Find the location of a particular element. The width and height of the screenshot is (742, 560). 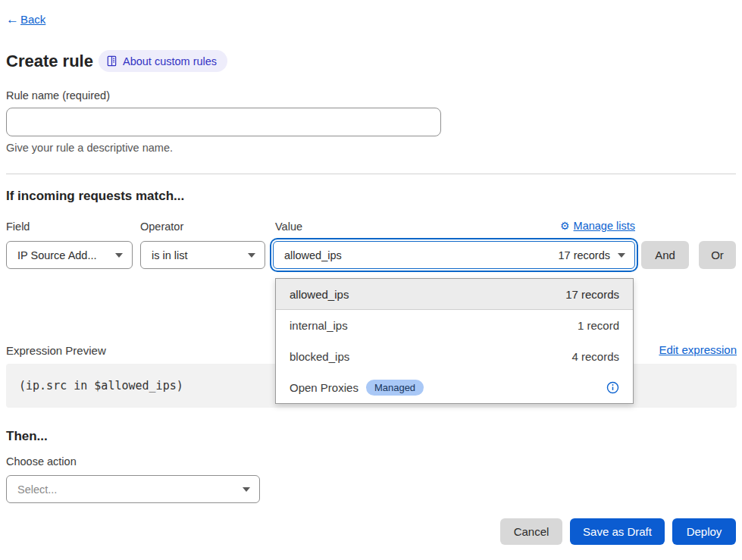

and-button: And is located at coordinates (665, 255).